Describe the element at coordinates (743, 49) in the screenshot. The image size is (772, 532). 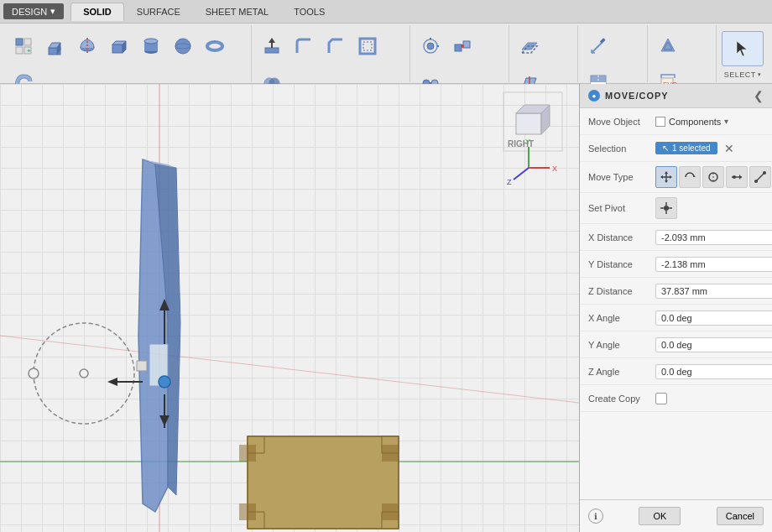
I see `select-button` at that location.